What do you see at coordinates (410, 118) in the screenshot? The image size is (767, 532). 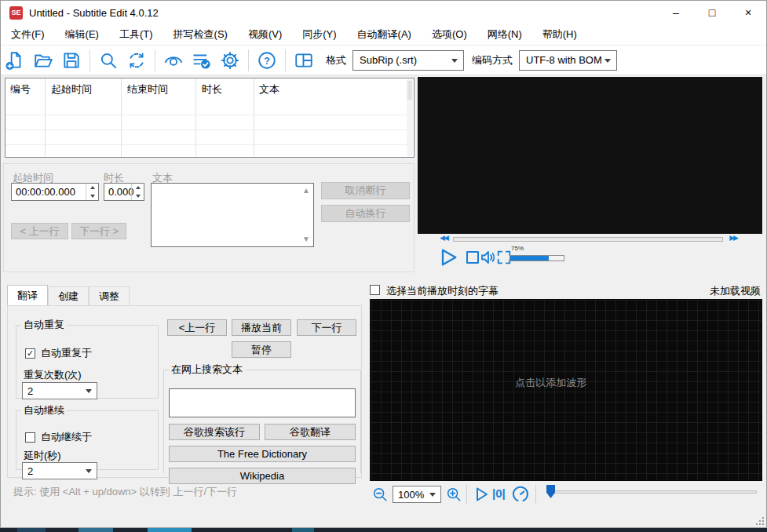 I see `list-scrollbar` at bounding box center [410, 118].